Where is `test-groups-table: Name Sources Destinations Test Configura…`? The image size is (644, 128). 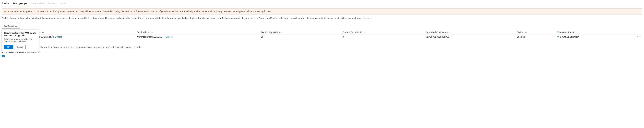 test-groups-table: Name Sources Destinations Test Configura… is located at coordinates (322, 35).